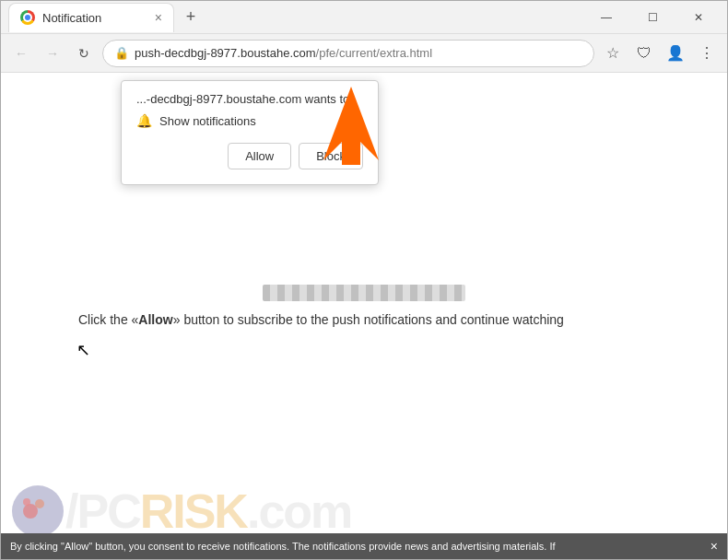  Describe the element at coordinates (28, 18) in the screenshot. I see `tab-favicon` at that location.